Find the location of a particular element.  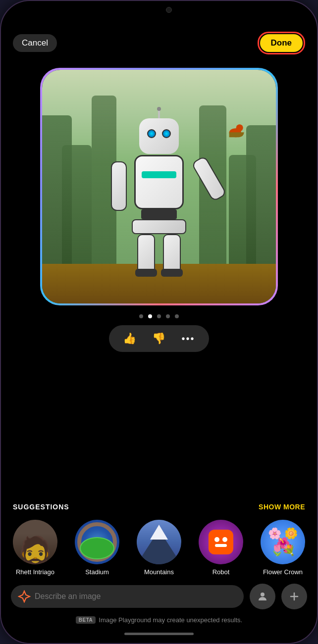

robot-head is located at coordinates (159, 136).